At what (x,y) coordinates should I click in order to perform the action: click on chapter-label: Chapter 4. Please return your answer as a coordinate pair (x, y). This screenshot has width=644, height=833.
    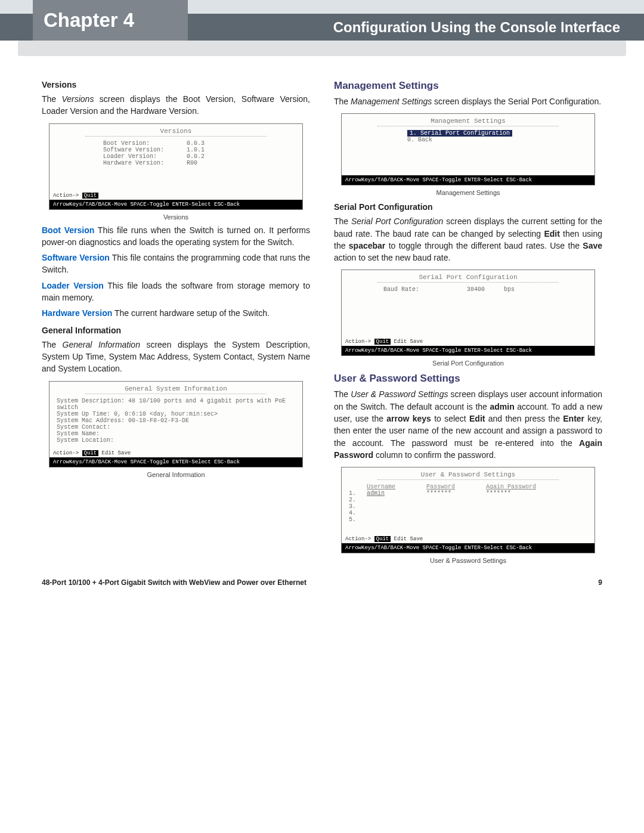
    Looking at the image, I should click on (89, 20).